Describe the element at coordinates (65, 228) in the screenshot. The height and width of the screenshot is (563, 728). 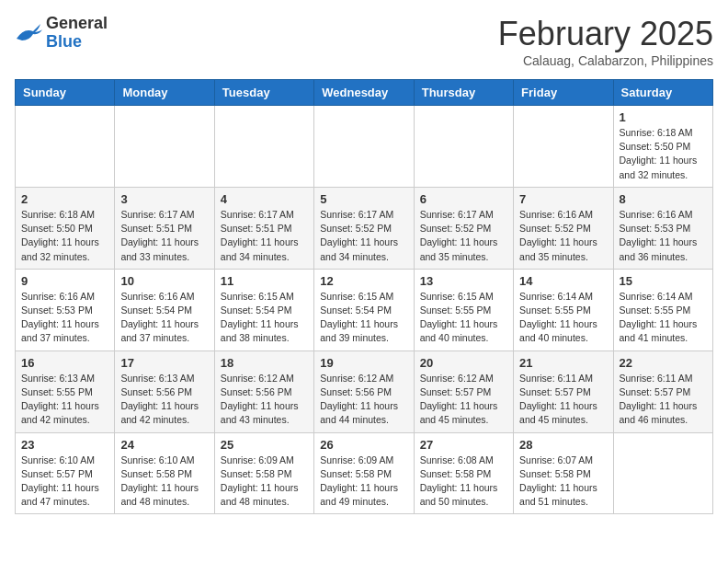
I see `calendar-cell: 2Sunrise: 6:18 AM Sunset: 5:50 PM Daylig…` at that location.